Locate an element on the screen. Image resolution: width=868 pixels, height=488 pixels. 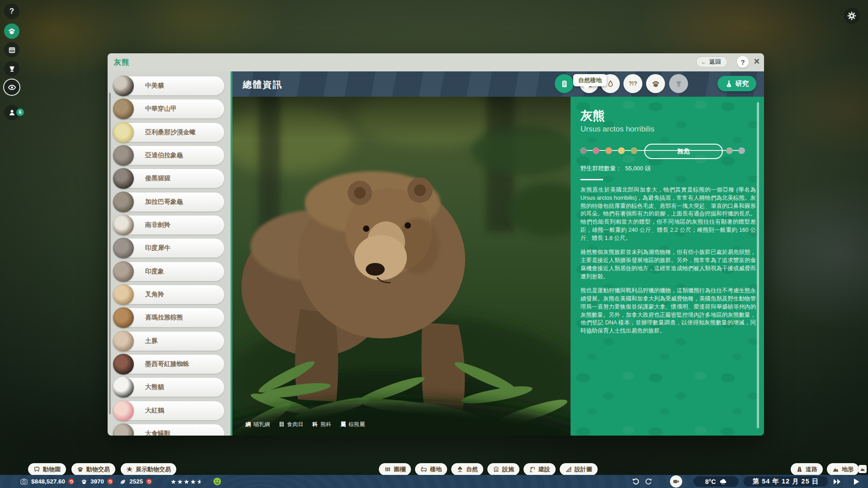
management-button is located at coordinates (12, 50).